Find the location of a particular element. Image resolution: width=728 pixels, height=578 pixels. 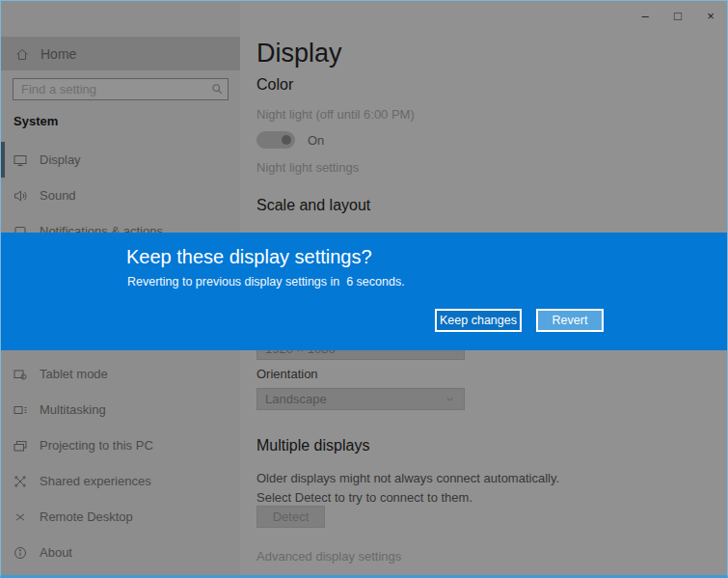

tablet-mode-icon is located at coordinates (20, 374).